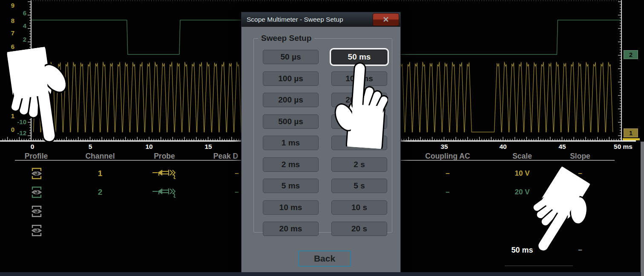 The width and height of the screenshot is (644, 276). I want to click on column-header-slope: Slope, so click(580, 156).